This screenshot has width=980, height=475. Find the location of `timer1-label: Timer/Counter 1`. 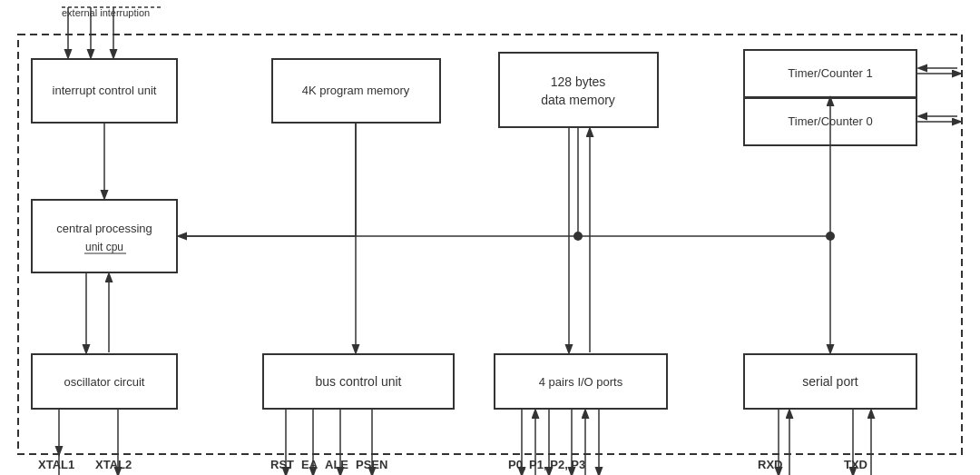

timer1-label: Timer/Counter 1 is located at coordinates (829, 73).